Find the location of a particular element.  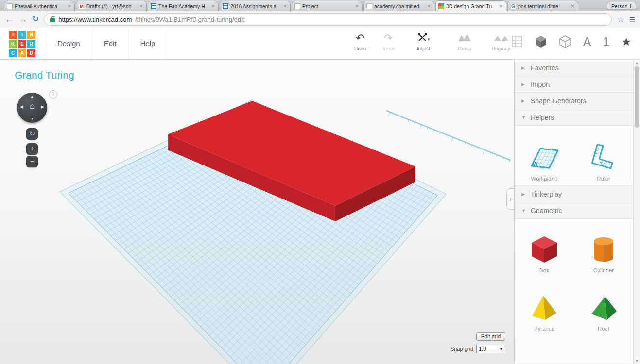

chevron-down-icon: ▼ is located at coordinates (524, 117).